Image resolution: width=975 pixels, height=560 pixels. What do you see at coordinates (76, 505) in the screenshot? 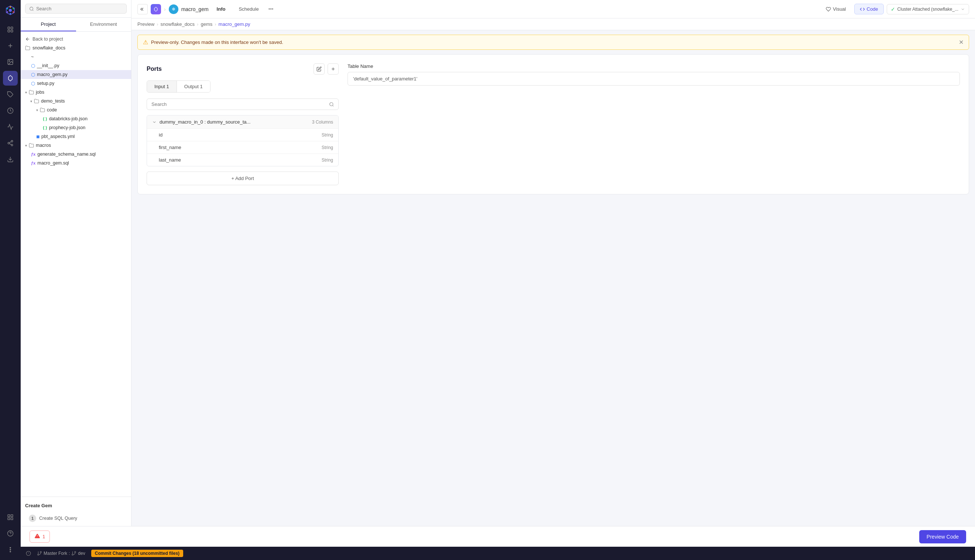
I see `create-gem-title: Create Gem` at bounding box center [76, 505].